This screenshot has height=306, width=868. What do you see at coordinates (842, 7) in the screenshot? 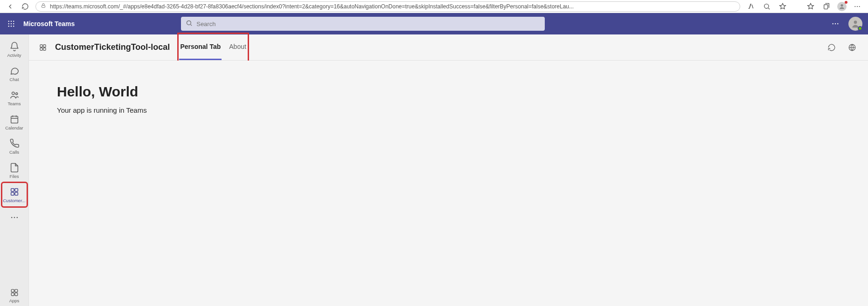
I see `browser-profile-button` at bounding box center [842, 7].